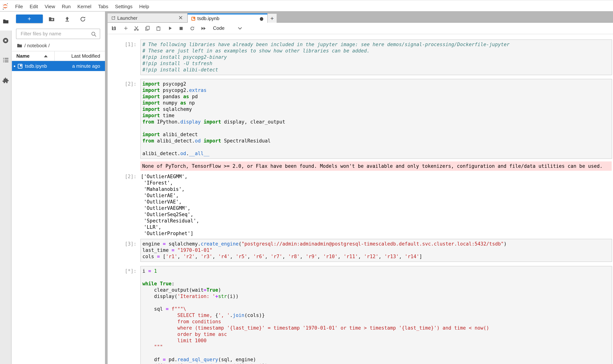 This screenshot has width=613, height=364. Describe the element at coordinates (181, 18) in the screenshot. I see `tab-close-icon: ✕` at that location.